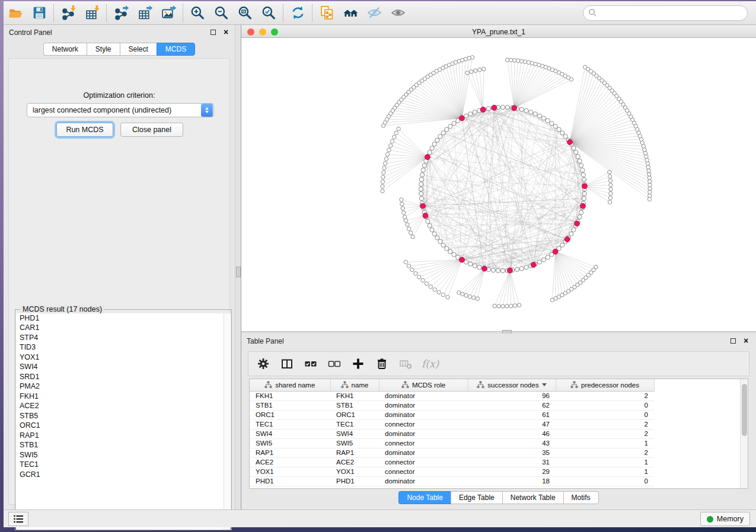 The width and height of the screenshot is (756, 532). I want to click on table-row: SWI4SWI4dominator462, so click(452, 434).